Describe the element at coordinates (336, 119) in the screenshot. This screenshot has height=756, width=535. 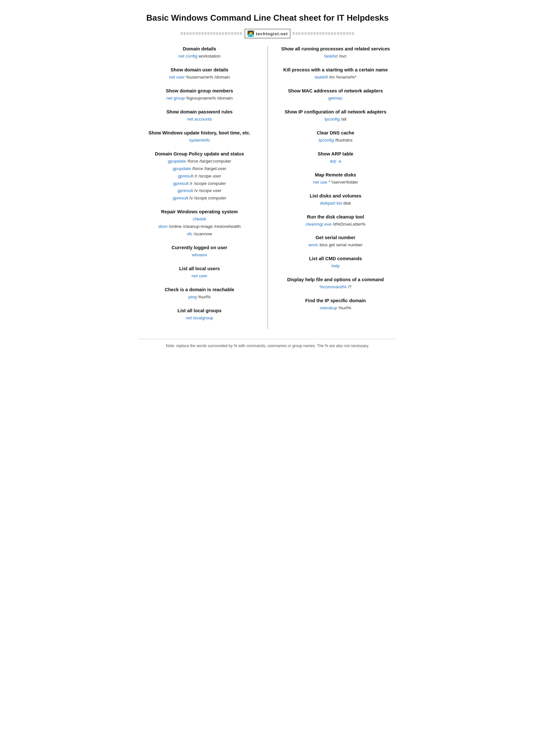
I see `entry-commands: ipconfig /all` at that location.